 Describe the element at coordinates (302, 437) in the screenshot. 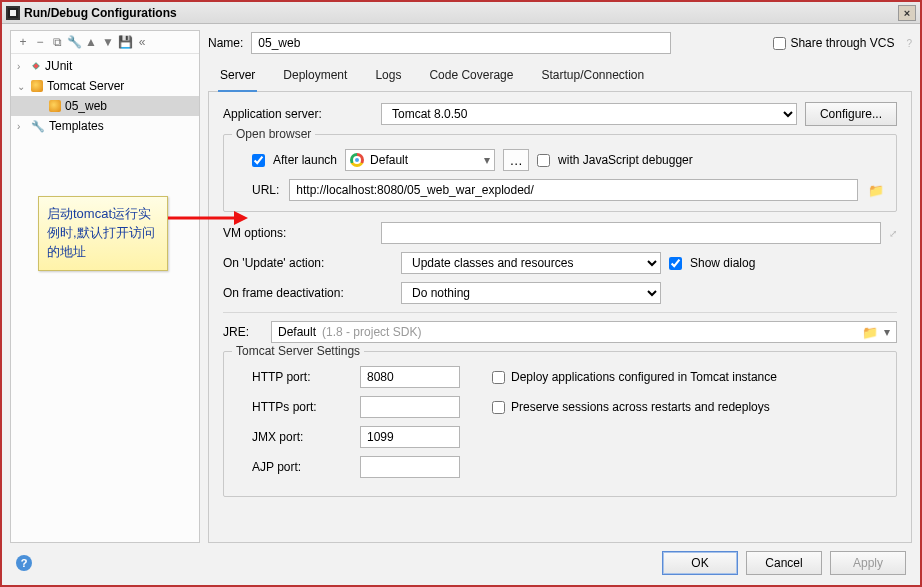

I see `jmx-port-label: JMX port:` at that location.